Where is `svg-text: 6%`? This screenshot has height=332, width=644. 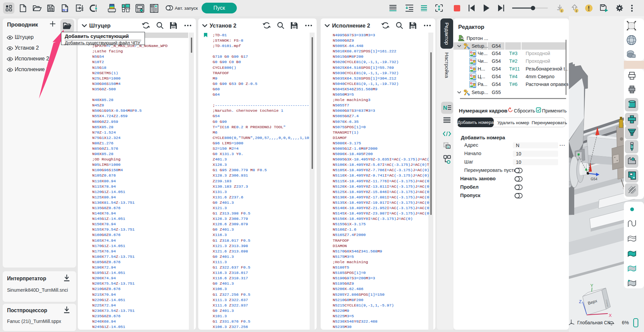
svg-text: 6% is located at coordinates (625, 323).